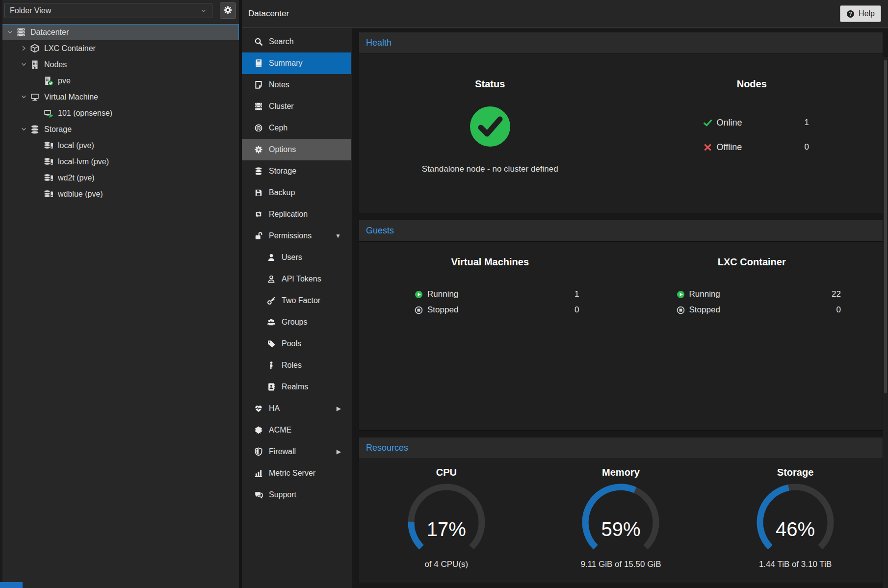  What do you see at coordinates (204, 11) in the screenshot?
I see `chevron-down-icon` at bounding box center [204, 11].